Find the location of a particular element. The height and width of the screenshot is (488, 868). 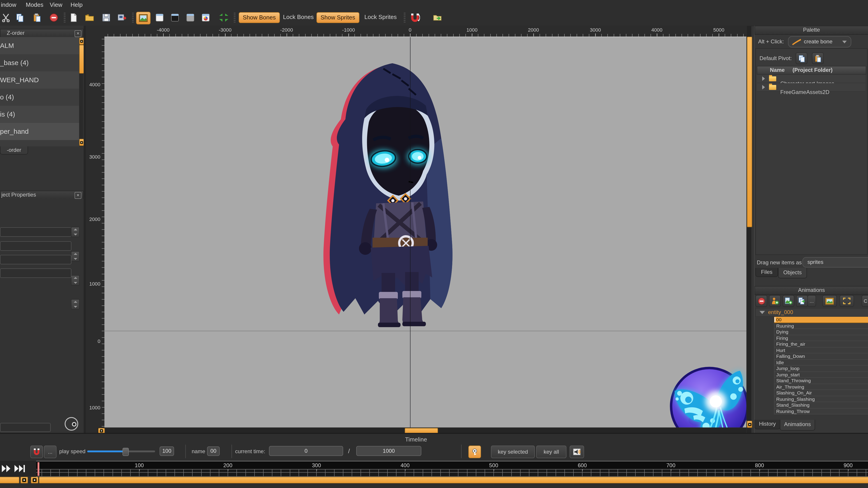

tree-row-folder: Character part Images is located at coordinates (811, 79).